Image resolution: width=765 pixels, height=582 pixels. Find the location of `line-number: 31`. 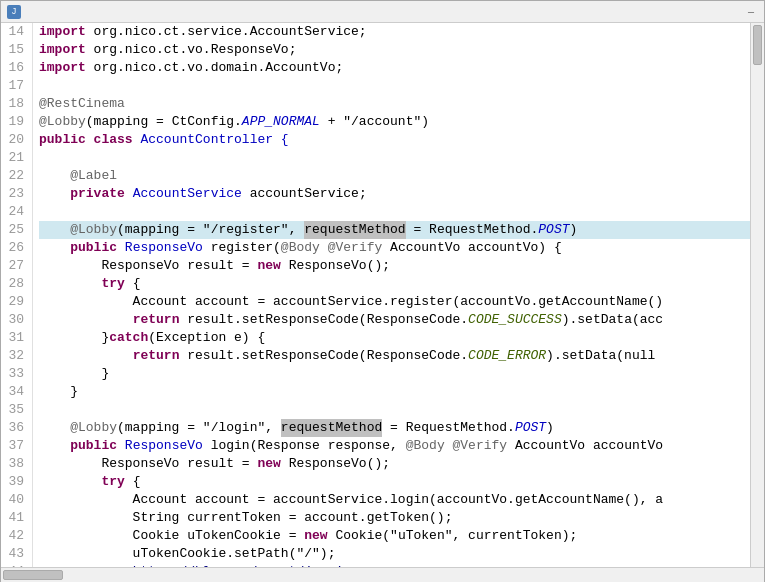

line-number: 31 is located at coordinates (14, 338).